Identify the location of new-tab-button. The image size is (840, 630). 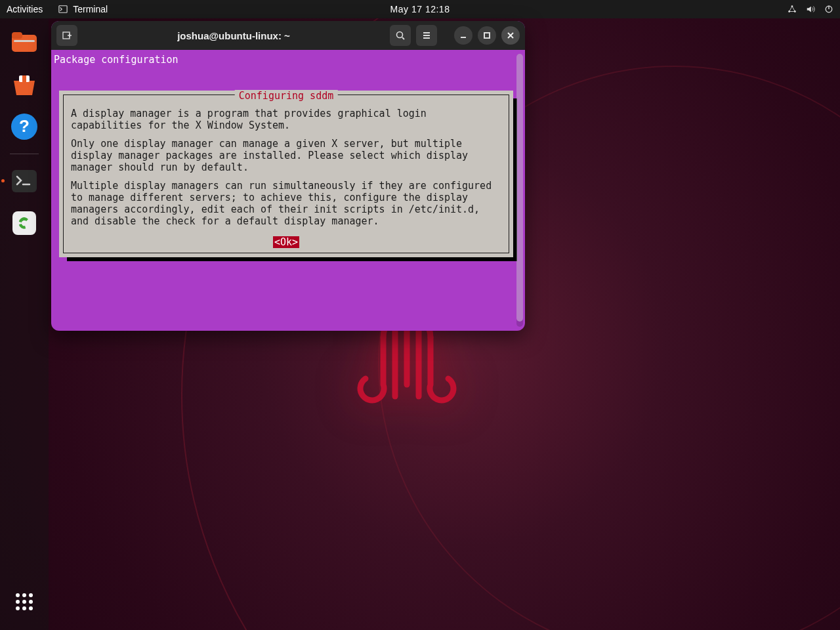
(67, 35).